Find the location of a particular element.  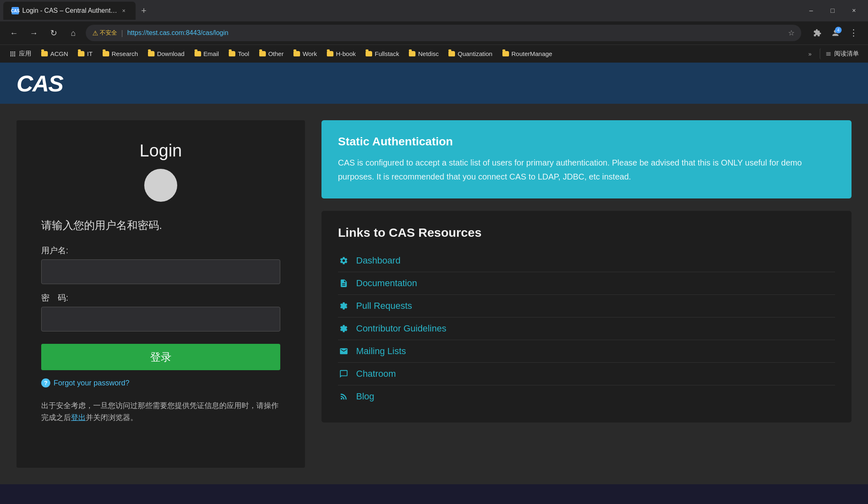

bookmark-work: Work is located at coordinates (305, 54).